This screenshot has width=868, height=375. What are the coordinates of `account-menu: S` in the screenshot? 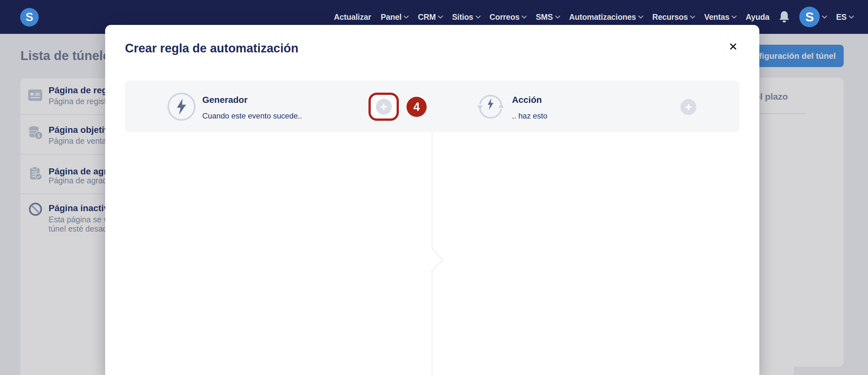 It's located at (813, 17).